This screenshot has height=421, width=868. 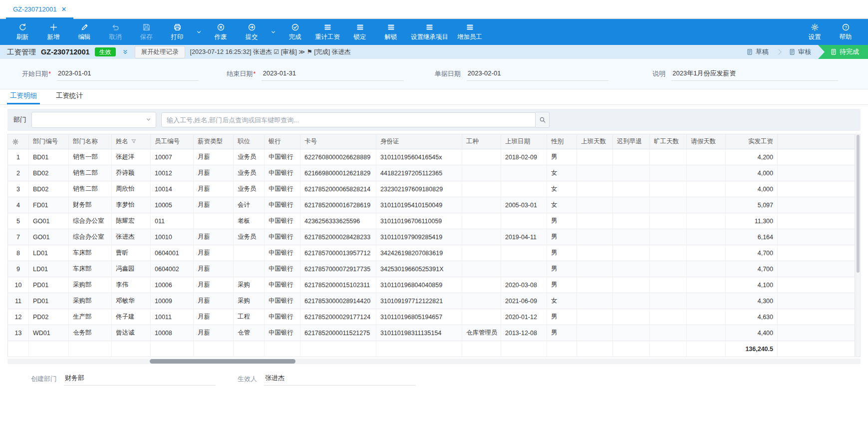 What do you see at coordinates (752, 189) in the screenshot?
I see `cell: 4,000` at bounding box center [752, 189].